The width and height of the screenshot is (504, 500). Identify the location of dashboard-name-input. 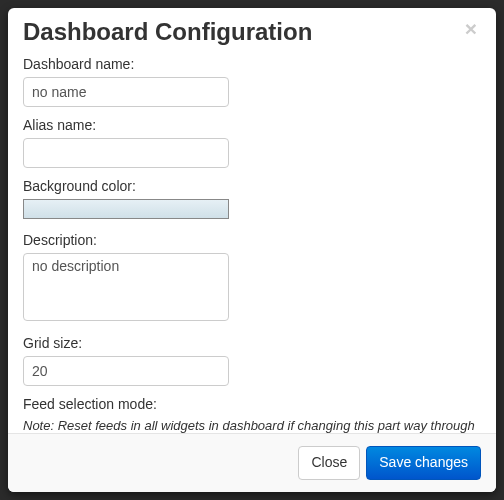
(126, 92).